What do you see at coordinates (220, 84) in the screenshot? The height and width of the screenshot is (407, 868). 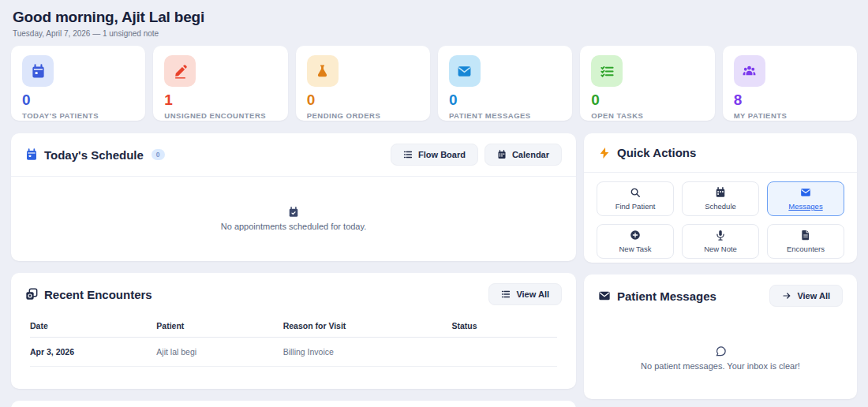 I see `stat-card-unsigned-encounters: 1 UNSIGNED ENCOUNTERS` at bounding box center [220, 84].